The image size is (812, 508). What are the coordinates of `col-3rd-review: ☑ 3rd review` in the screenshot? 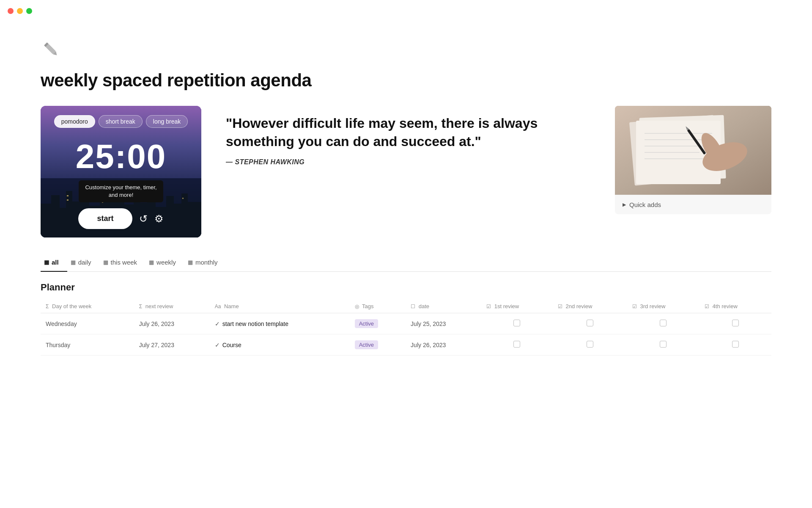 It's located at (663, 306).